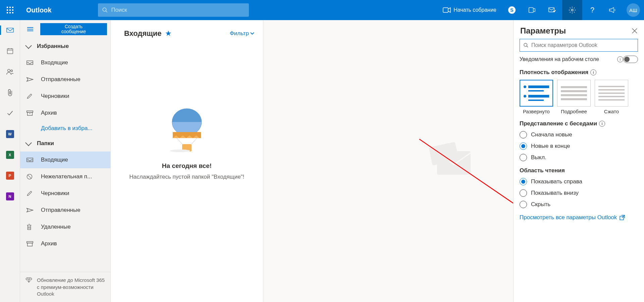  What do you see at coordinates (10, 93) in the screenshot?
I see `rail-files` at bounding box center [10, 93].